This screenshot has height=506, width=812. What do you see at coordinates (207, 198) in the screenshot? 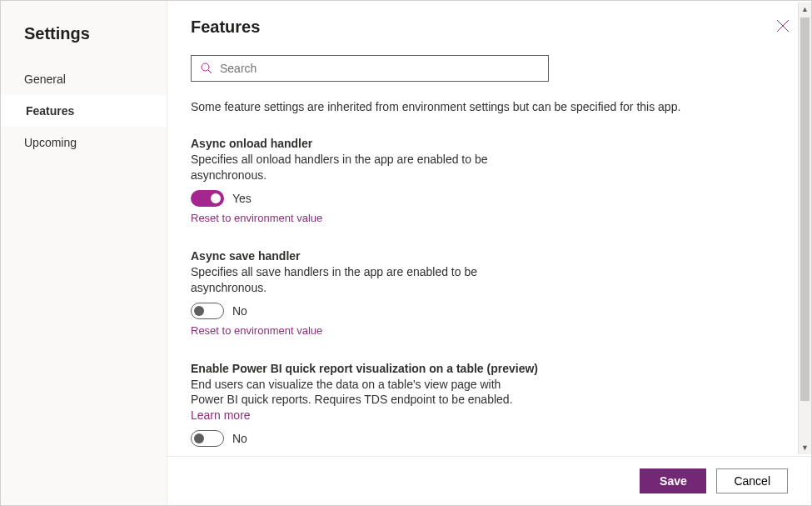
I see `toggle-async-onload` at bounding box center [207, 198].